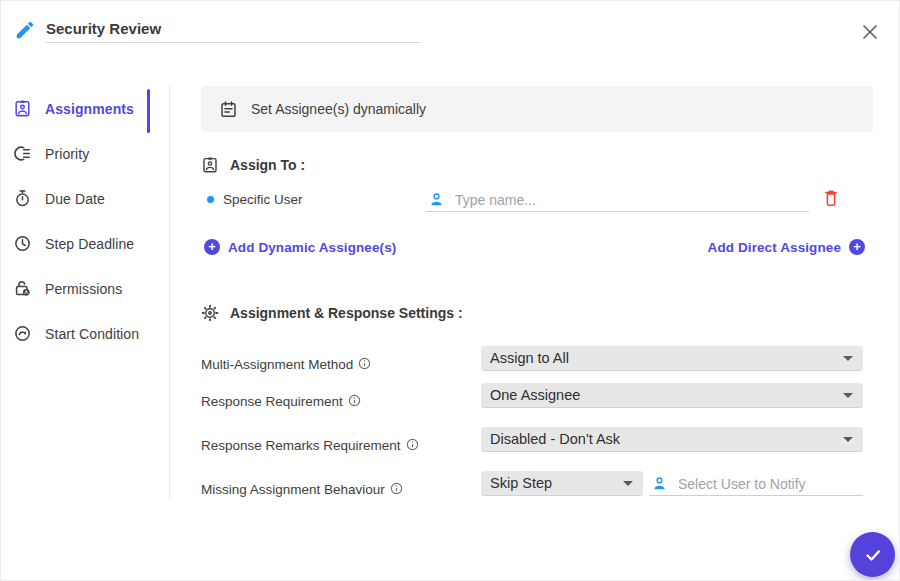  Describe the element at coordinates (83, 108) in the screenshot. I see `sidebar-item-assignments: Assignments` at that location.